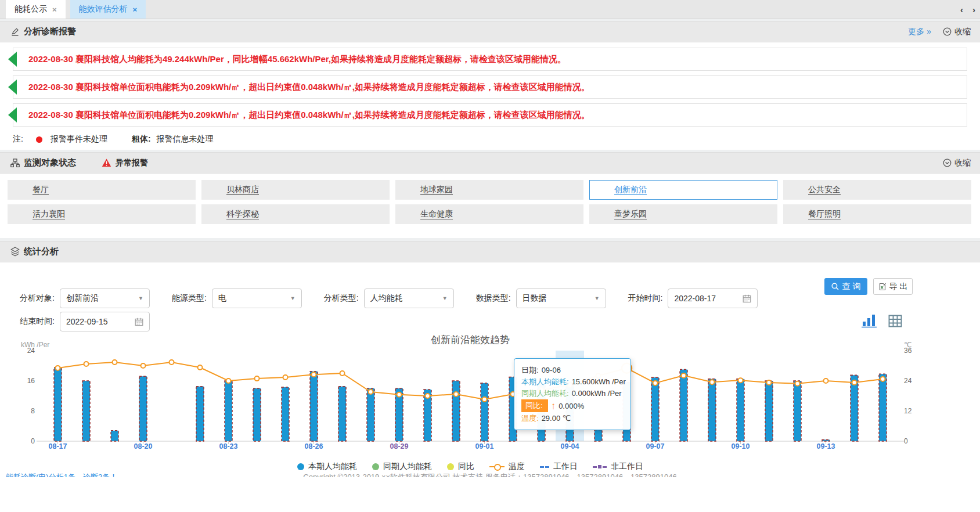 The image size is (980, 512). What do you see at coordinates (493, 298) in the screenshot?
I see `filter-label: 数据类型:` at bounding box center [493, 298].